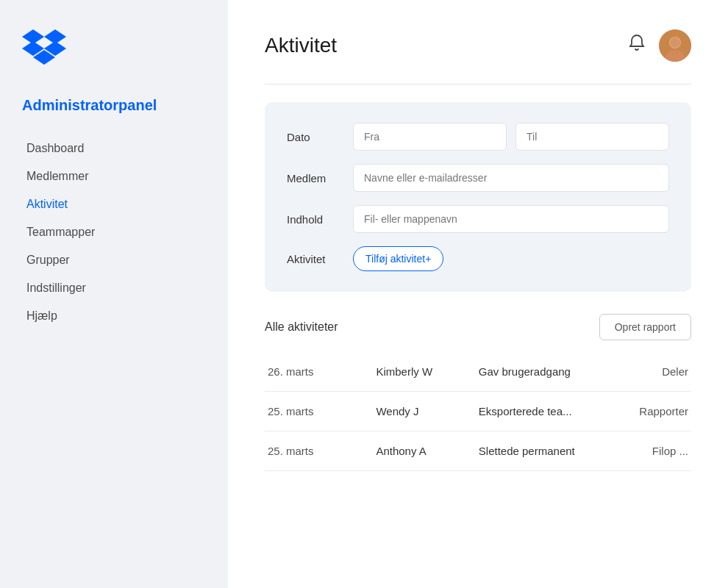 The width and height of the screenshot is (728, 588). I want to click on sidebar-item-groups: Grupper, so click(114, 260).